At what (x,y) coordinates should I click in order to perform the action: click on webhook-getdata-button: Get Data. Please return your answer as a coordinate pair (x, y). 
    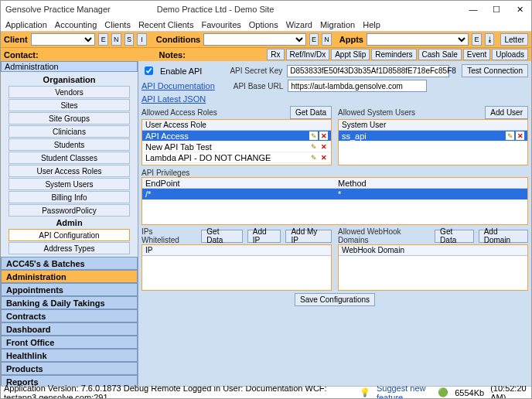
    Looking at the image, I should click on (455, 237).